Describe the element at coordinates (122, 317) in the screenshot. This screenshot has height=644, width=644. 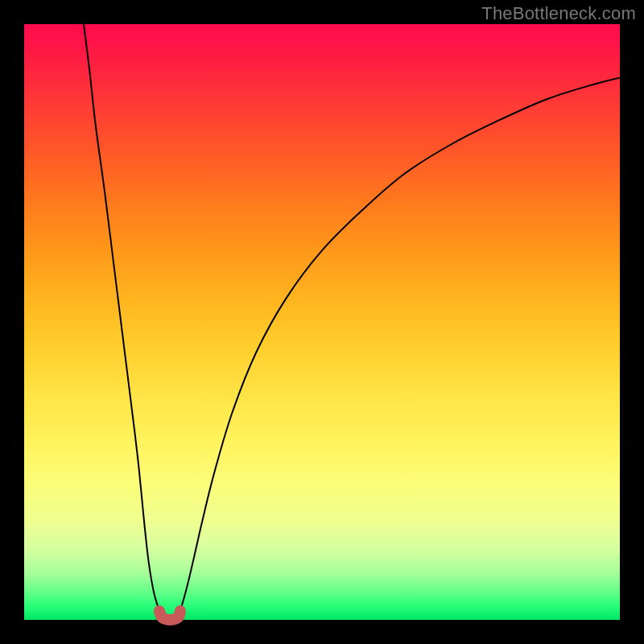
I see `curve-left-branch` at that location.